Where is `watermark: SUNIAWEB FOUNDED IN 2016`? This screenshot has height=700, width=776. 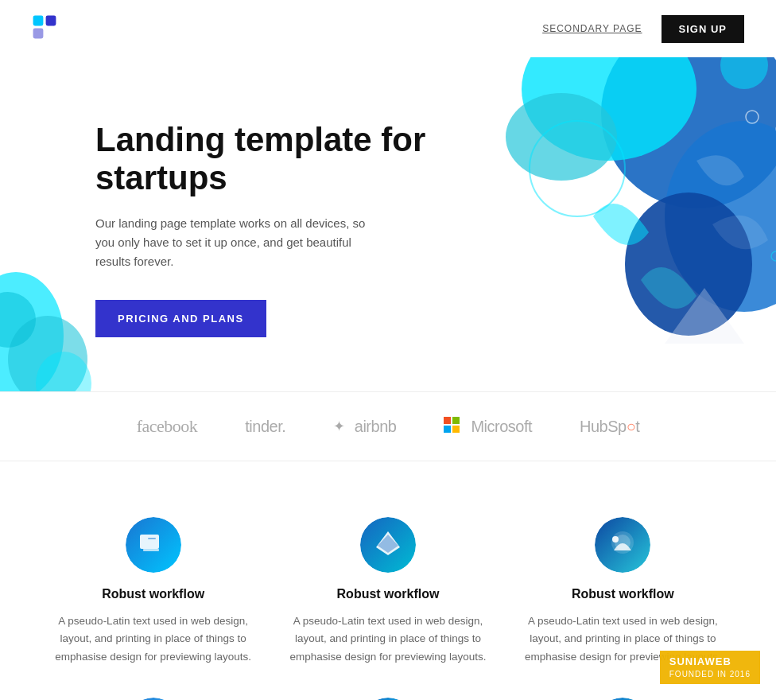
watermark: SUNIAWEB FOUNDED IN 2016 is located at coordinates (710, 667).